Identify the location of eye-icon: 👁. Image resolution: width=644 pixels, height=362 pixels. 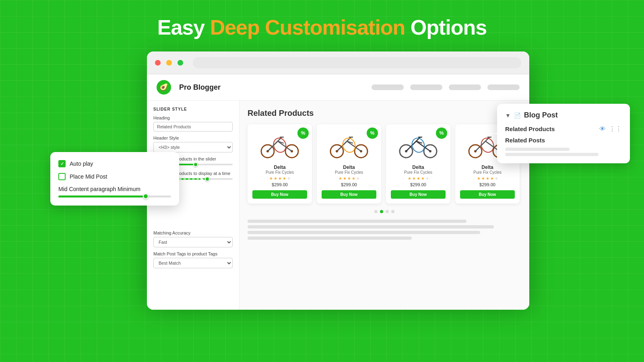
(603, 129).